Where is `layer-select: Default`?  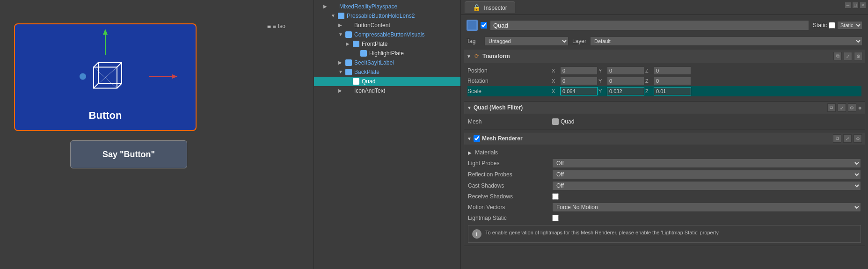 layer-select: Default is located at coordinates (726, 41).